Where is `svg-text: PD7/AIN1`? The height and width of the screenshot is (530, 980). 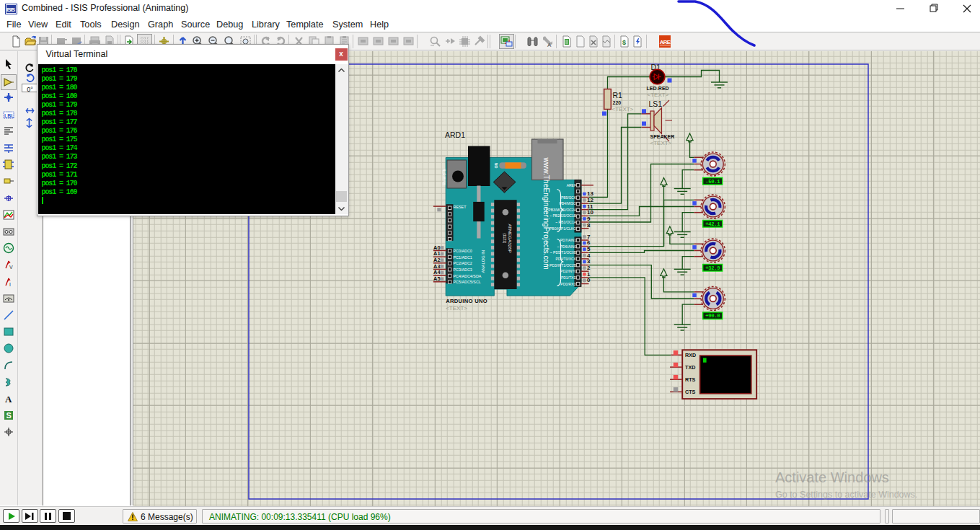
svg-text: PD7/AIN1 is located at coordinates (568, 240).